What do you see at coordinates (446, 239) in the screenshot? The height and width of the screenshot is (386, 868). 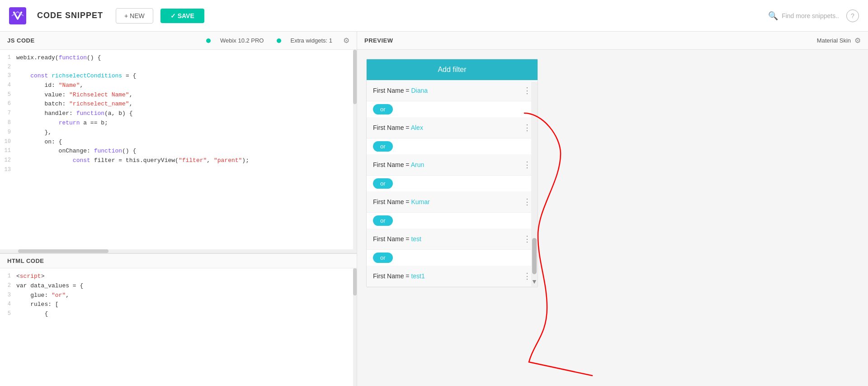 I see `filter-row-text: First Name = test` at bounding box center [446, 239].